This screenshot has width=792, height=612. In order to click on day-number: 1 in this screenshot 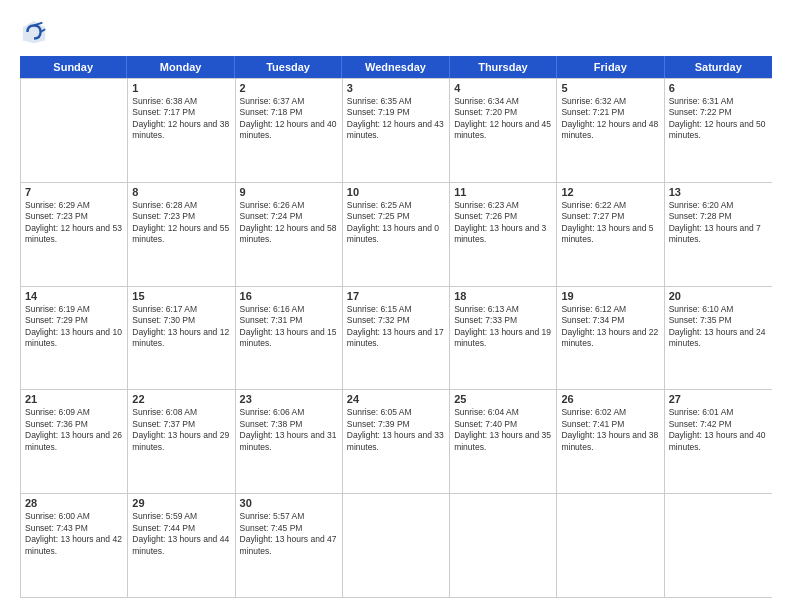, I will do `click(181, 88)`.